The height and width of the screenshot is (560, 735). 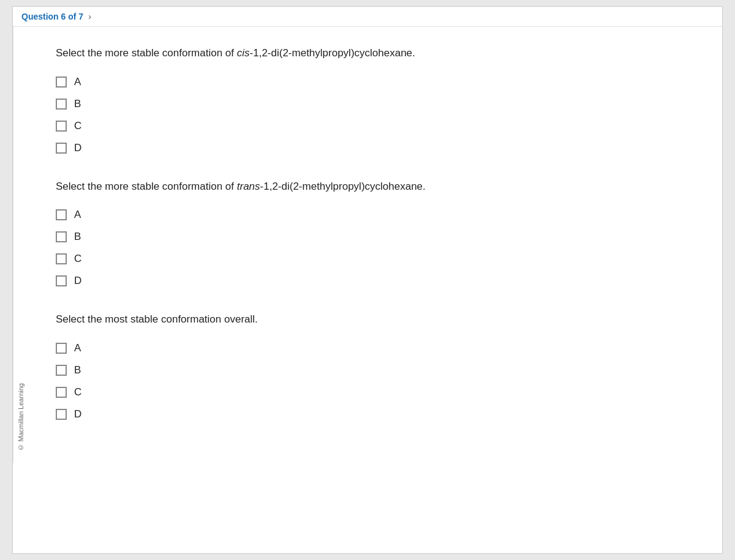 I want to click on question-label: Question 6 of 7, so click(x=53, y=17).